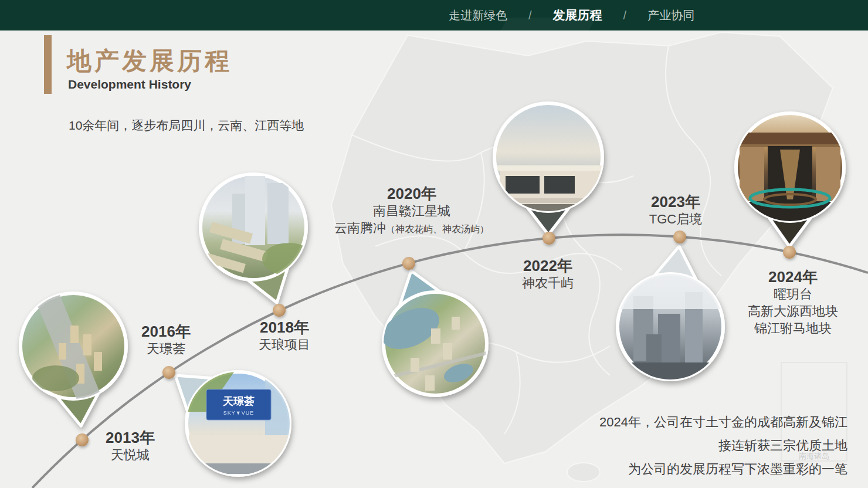 Image resolution: width=868 pixels, height=488 pixels. What do you see at coordinates (166, 331) in the screenshot?
I see `milestone-year: 2016年` at bounding box center [166, 331].